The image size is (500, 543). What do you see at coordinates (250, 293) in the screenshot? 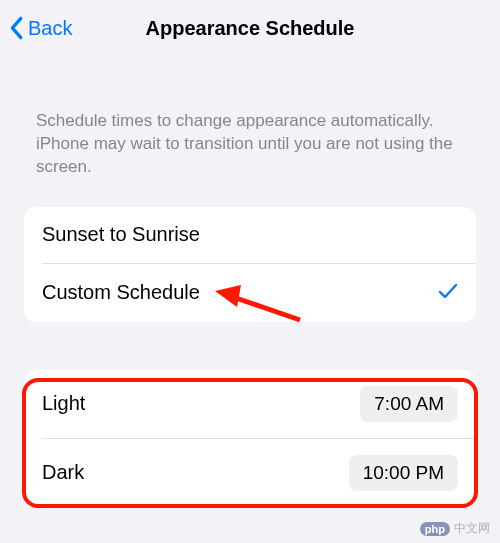
I see `option-custom-schedule: Custom Schedule` at bounding box center [250, 293].